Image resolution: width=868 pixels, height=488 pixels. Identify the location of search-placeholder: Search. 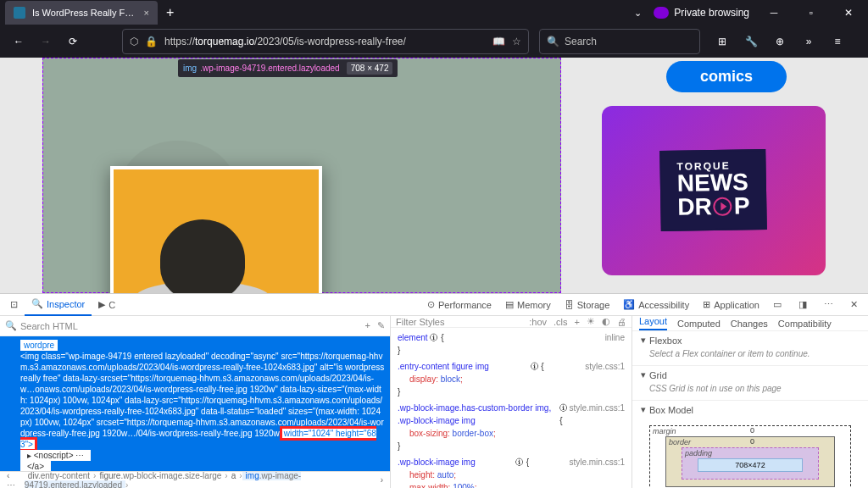
(581, 42).